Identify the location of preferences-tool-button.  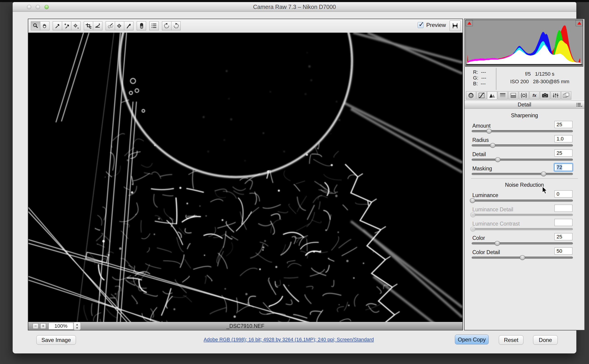
(154, 26).